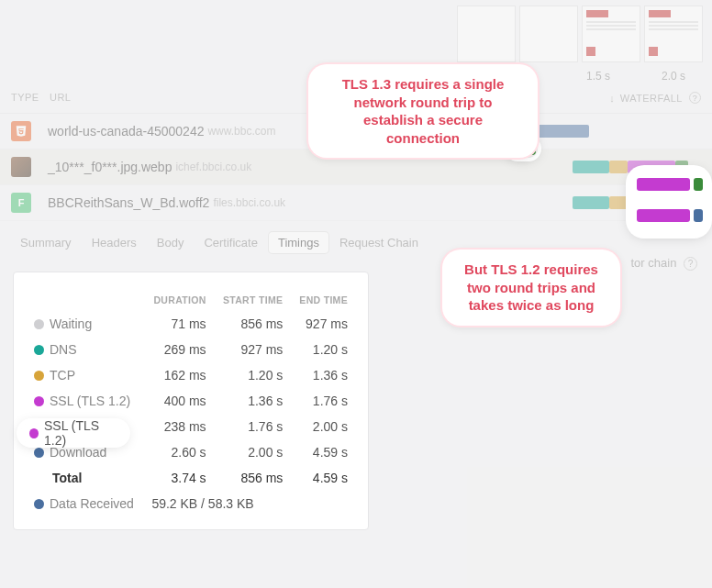 Image resolution: width=712 pixels, height=588 pixels. I want to click on request-host: ichef.bbci.co.uk, so click(213, 167).